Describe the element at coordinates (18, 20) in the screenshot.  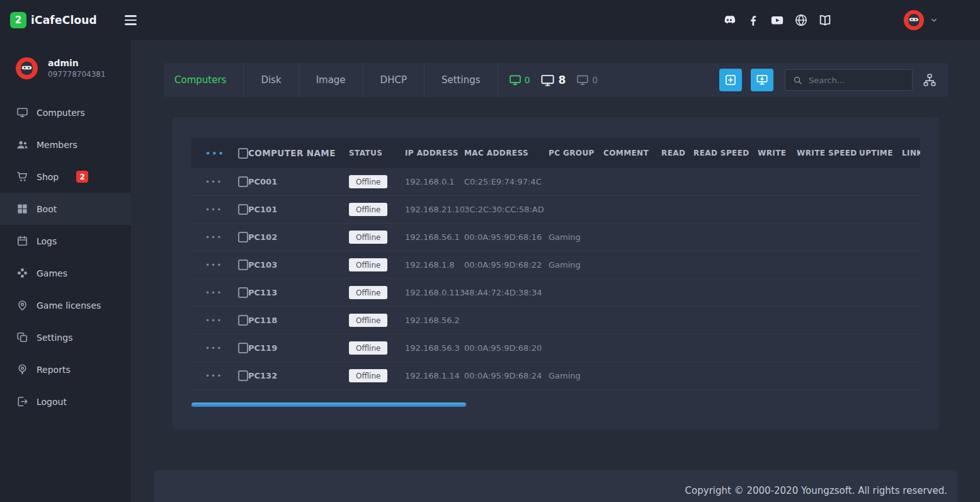
I see `logo-icon: 2` at that location.